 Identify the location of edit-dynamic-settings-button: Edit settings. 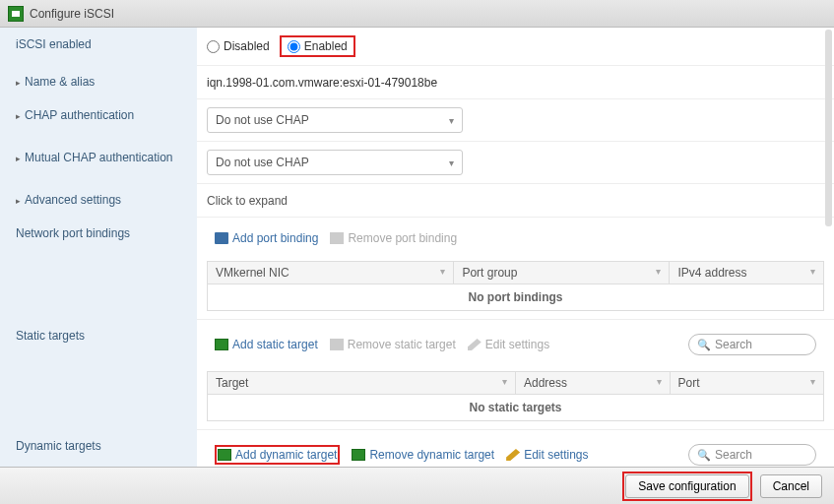
(547, 455).